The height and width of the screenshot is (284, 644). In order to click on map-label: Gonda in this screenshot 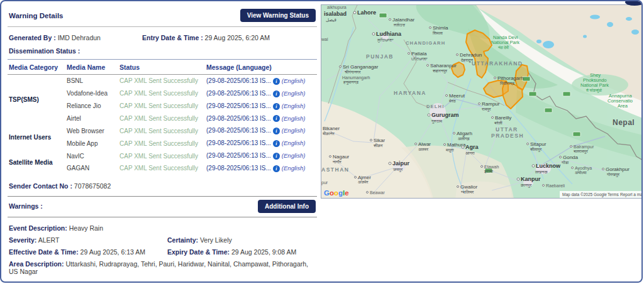, I will do `click(571, 157)`.